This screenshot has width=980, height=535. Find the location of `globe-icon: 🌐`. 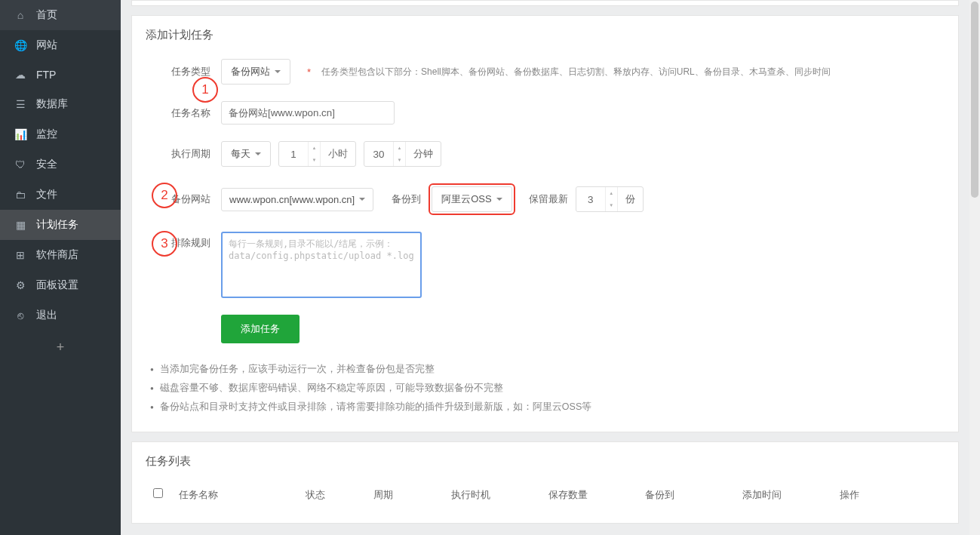

globe-icon: 🌐 is located at coordinates (20, 45).